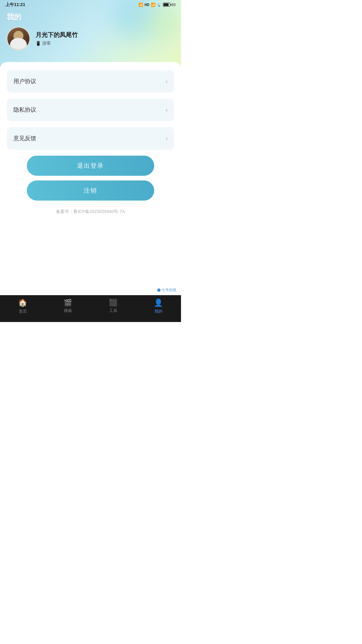 The width and height of the screenshot is (362, 644). I want to click on chevron-right-icon-1: ›, so click(167, 110).